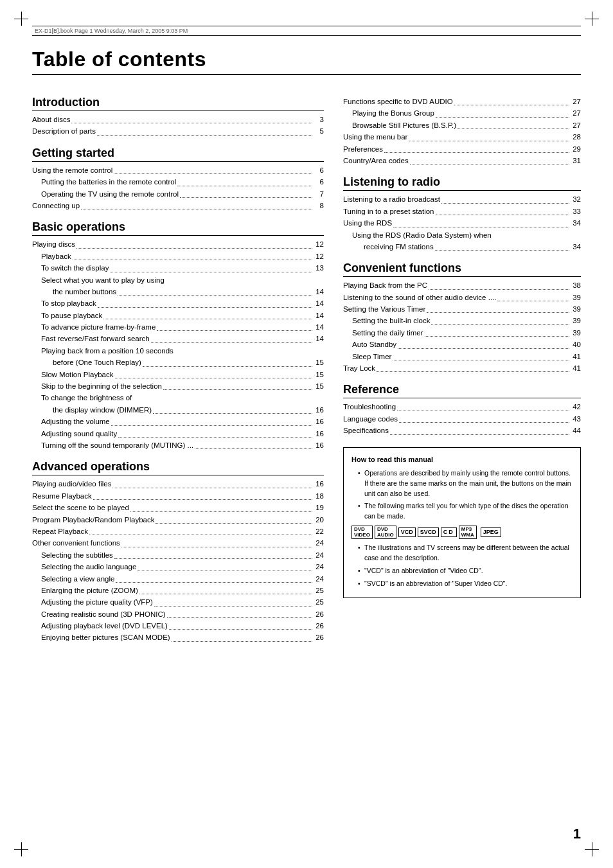 The width and height of the screenshot is (613, 868). What do you see at coordinates (86, 398) in the screenshot?
I see `toc-label: To change the brightness of` at bounding box center [86, 398].